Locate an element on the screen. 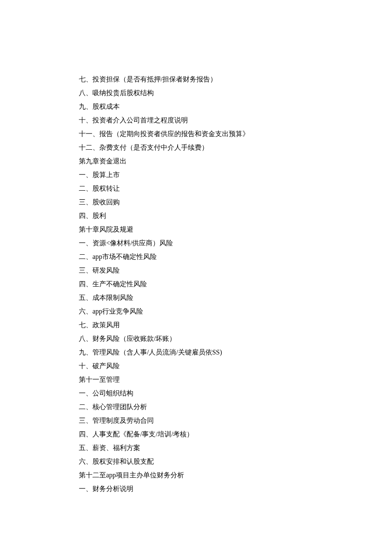 The height and width of the screenshot is (555, 392). text-line: 五、薪资、福利方案 is located at coordinates (235, 448).